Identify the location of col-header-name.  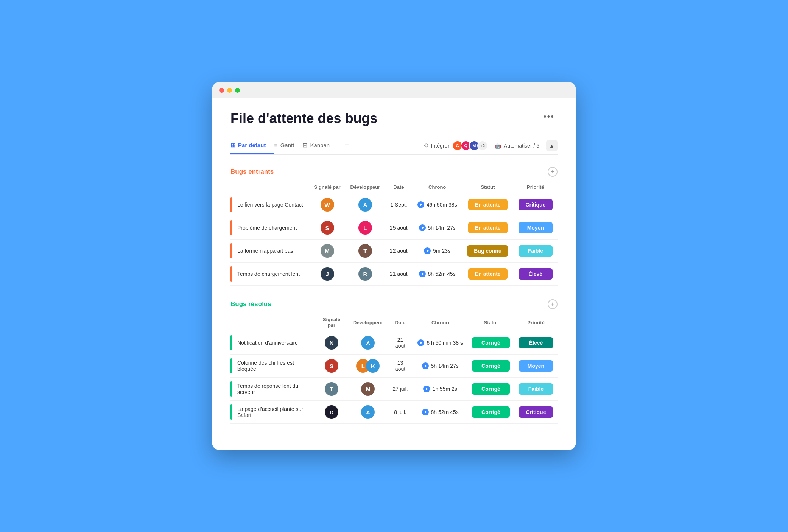
(270, 187).